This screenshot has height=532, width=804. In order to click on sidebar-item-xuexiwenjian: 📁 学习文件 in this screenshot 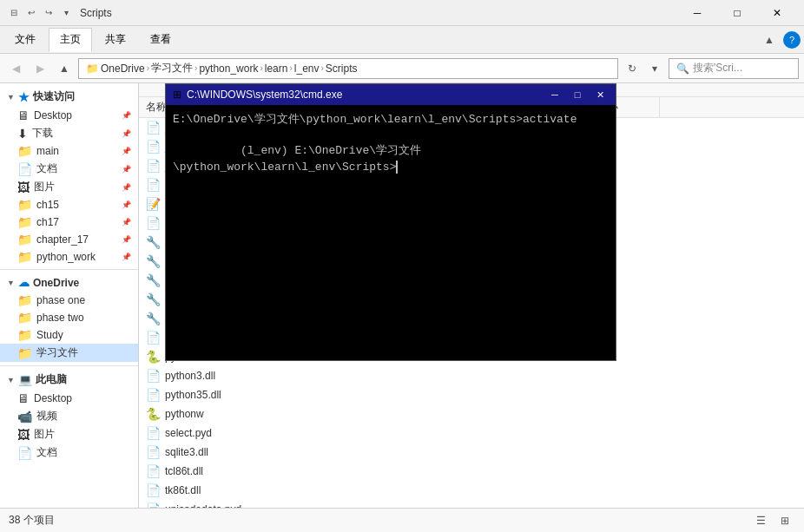, I will do `click(69, 352)`.